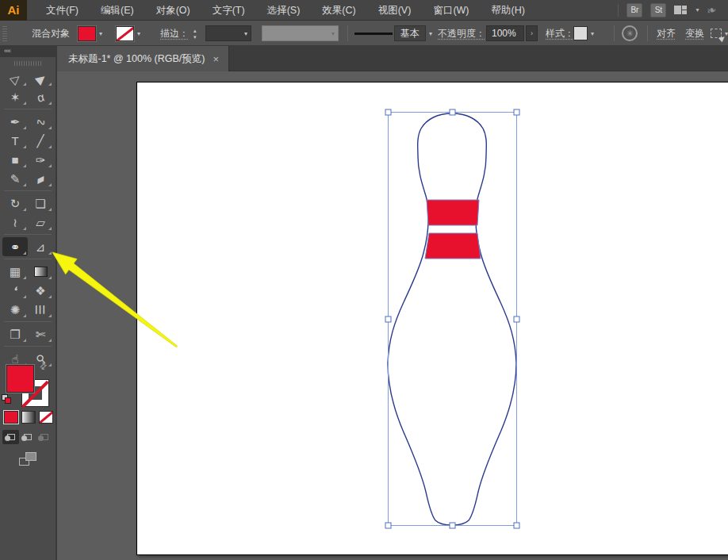 Image resolution: width=728 pixels, height=560 pixels. What do you see at coordinates (40, 271) in the screenshot?
I see `gradient-tool` at bounding box center [40, 271].